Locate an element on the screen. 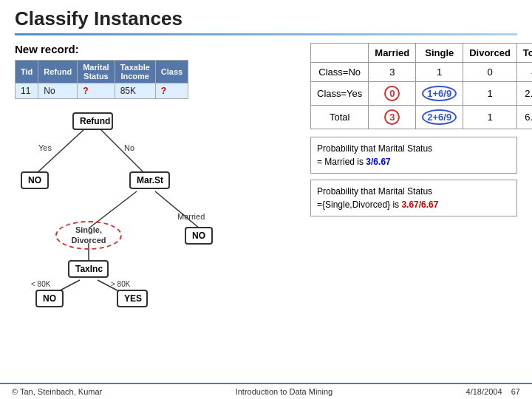  single-divorced-node: Single,Divorced is located at coordinates (89, 235).